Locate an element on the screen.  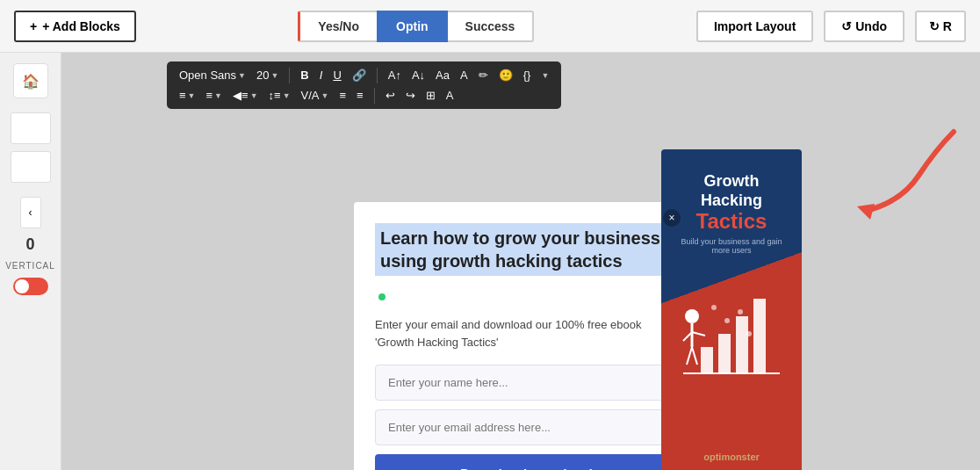
list-icon: ≡ is located at coordinates (183, 95).